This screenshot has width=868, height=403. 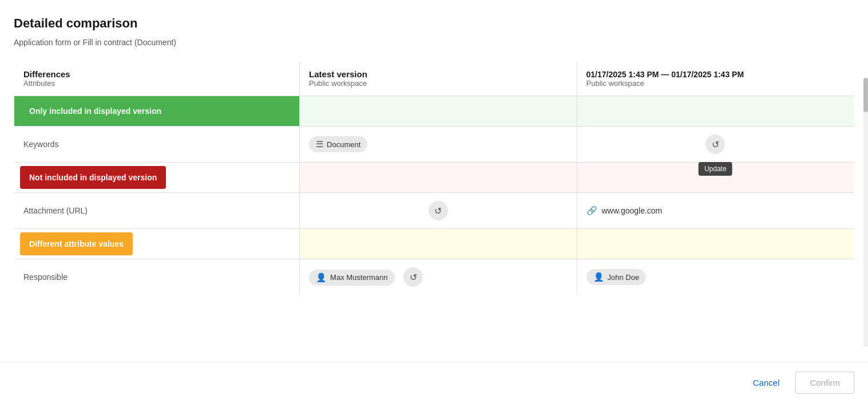 What do you see at coordinates (157, 79) in the screenshot?
I see `header-diff-cell: Differences Attributes` at bounding box center [157, 79].